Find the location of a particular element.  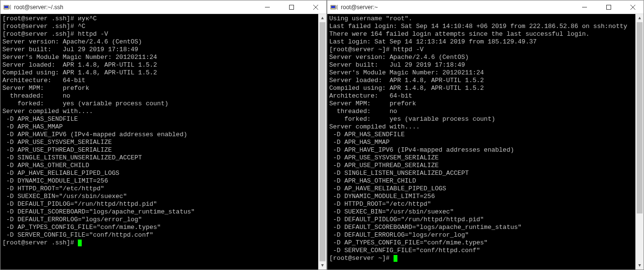

terminal-line: [root@server .ssh]# httpd -V is located at coordinates (160, 34).